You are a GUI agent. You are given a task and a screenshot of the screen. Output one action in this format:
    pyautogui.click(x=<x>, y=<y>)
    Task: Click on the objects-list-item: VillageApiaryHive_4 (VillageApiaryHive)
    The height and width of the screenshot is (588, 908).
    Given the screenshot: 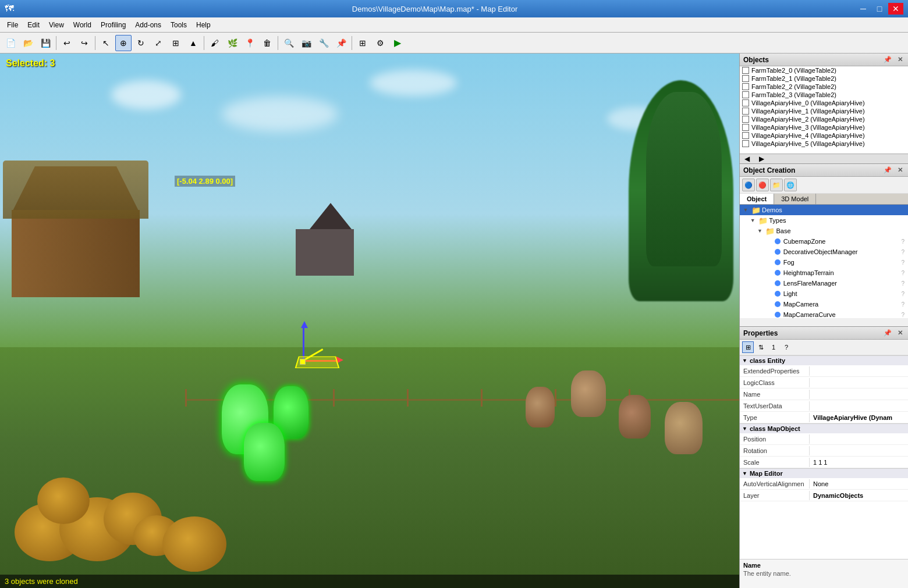 What is the action you would take?
    pyautogui.click(x=824, y=136)
    